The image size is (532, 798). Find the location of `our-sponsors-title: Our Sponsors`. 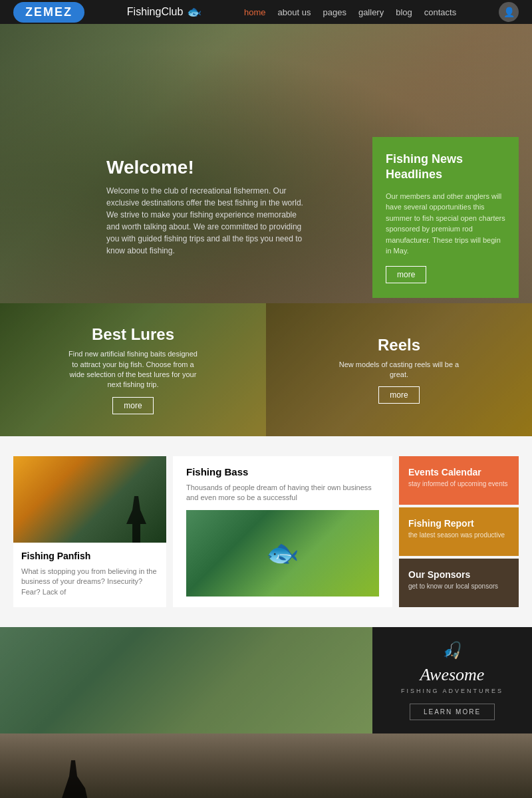

our-sponsors-title: Our Sponsors is located at coordinates (459, 575).